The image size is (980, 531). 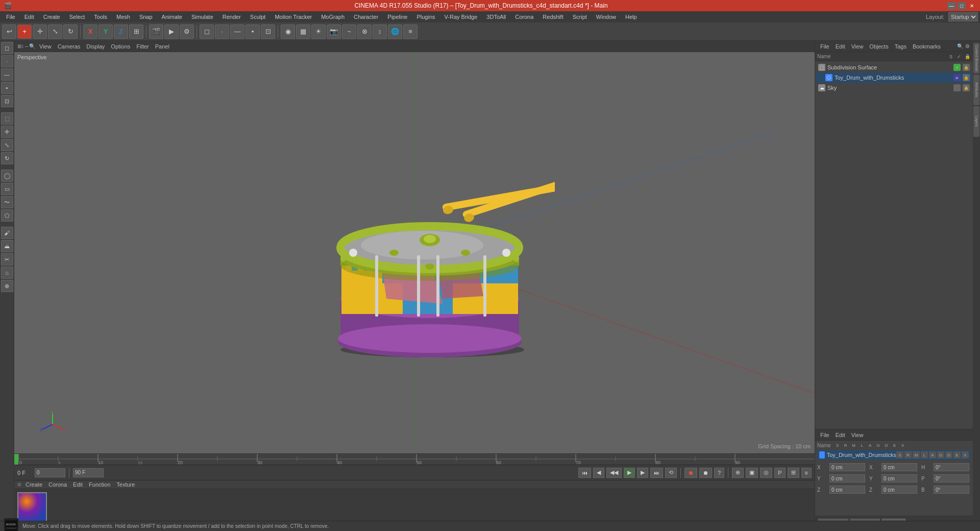 I want to click on mat-menu-edit: Edit, so click(x=78, y=485).